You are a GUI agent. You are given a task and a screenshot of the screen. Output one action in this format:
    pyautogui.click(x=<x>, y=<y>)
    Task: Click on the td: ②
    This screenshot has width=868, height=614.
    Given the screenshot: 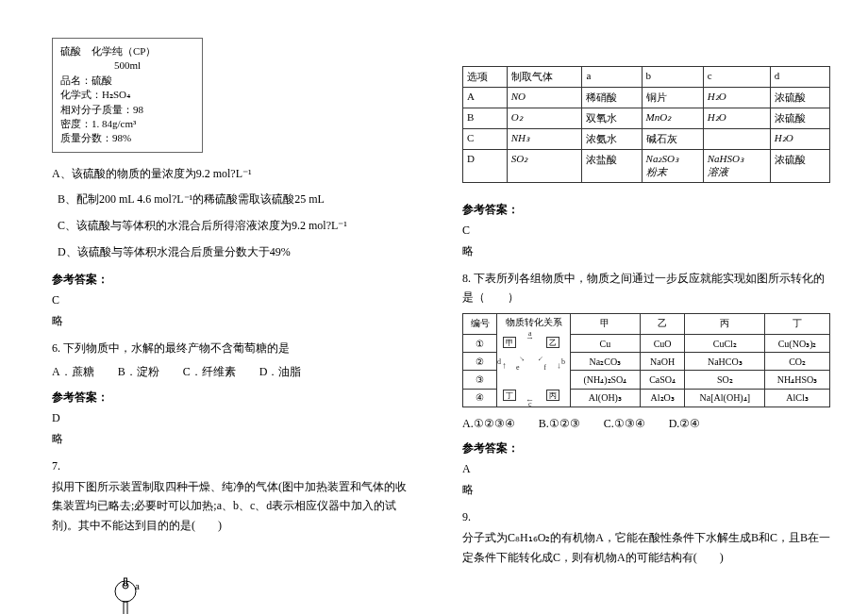 What is the action you would take?
    pyautogui.click(x=480, y=362)
    